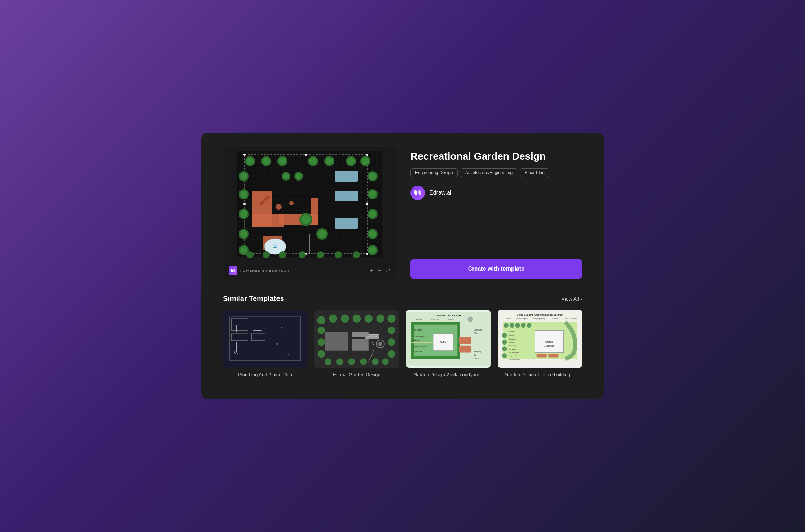  I want to click on fullscreen-button: ⤢, so click(388, 271).